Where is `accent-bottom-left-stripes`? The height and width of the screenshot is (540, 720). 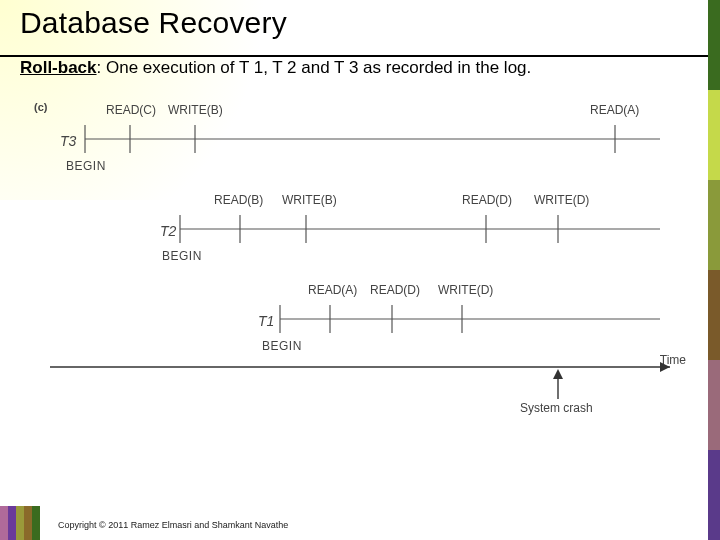 accent-bottom-left-stripes is located at coordinates (20, 523).